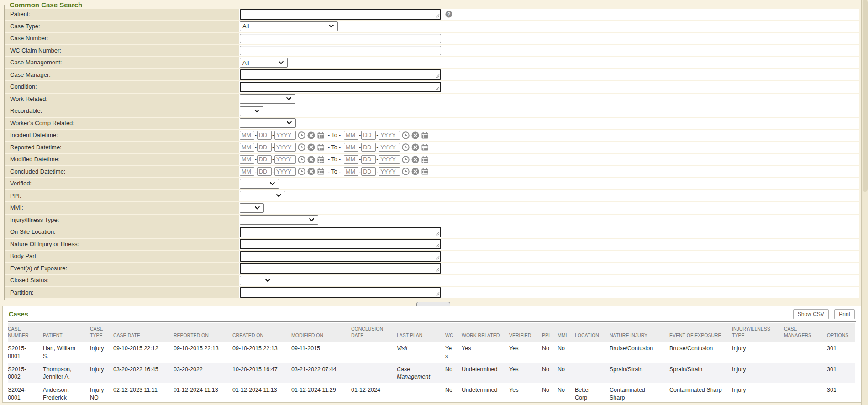  I want to click on modified-datetime-from-calendar-icon, so click(321, 160).